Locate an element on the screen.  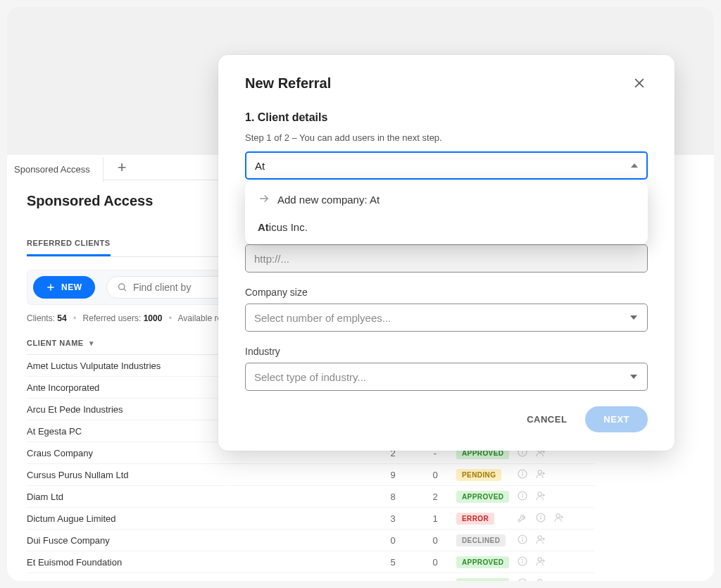
client-name: Diam Ltd is located at coordinates (199, 497).